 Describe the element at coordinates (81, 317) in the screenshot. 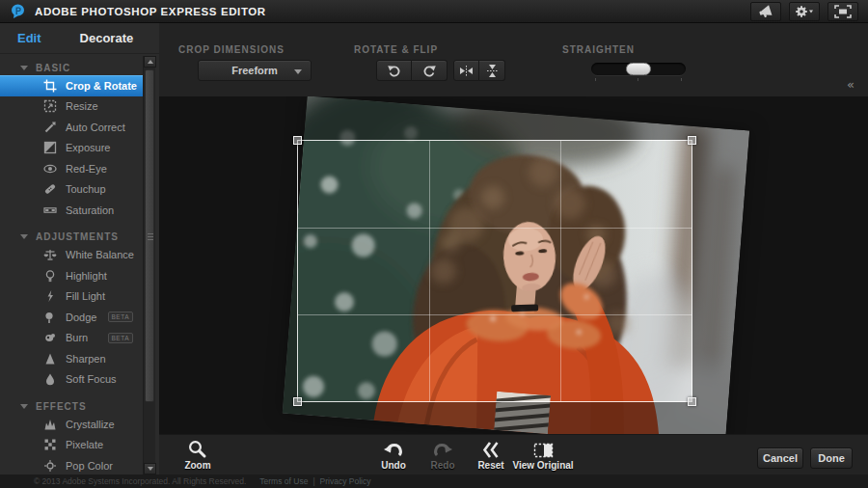

I see `sidebar-item-label: Dodge` at that location.